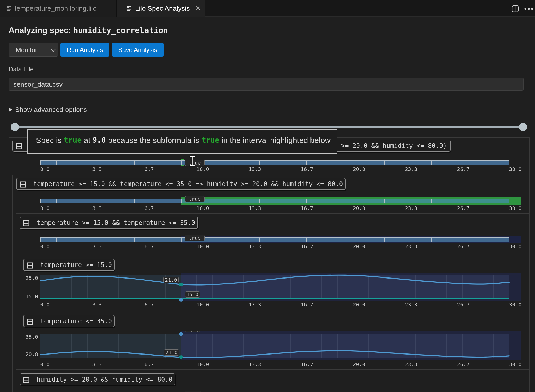 The image size is (535, 392). What do you see at coordinates (359, 169) in the screenshot?
I see `axis-root-tick-20.0: 20.0` at bounding box center [359, 169].